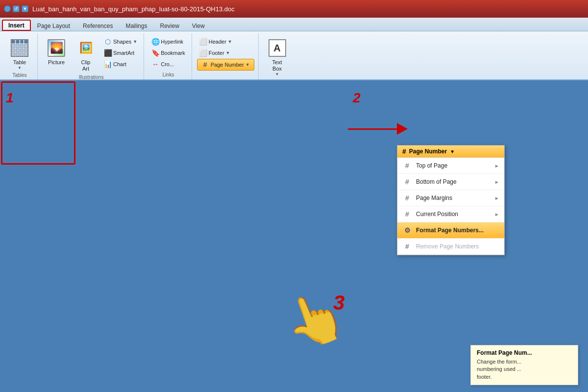  Describe the element at coordinates (169, 64) in the screenshot. I see `crossref-button: ↔ Cro...` at that location.